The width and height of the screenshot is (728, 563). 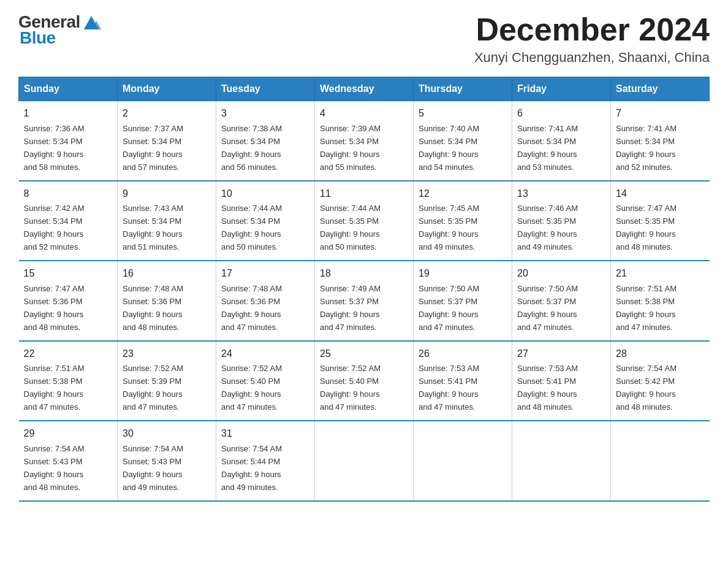 What do you see at coordinates (449, 148) in the screenshot?
I see `day-info: Sunrise: 7:40 AMSunset: 5:34 PMDaylight:…` at bounding box center [449, 148].